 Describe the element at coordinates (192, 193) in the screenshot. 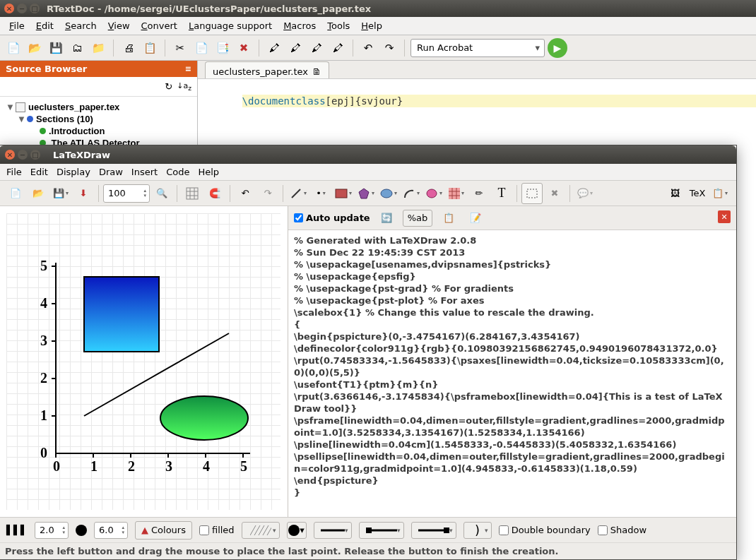

I see `grid-icon` at that location.